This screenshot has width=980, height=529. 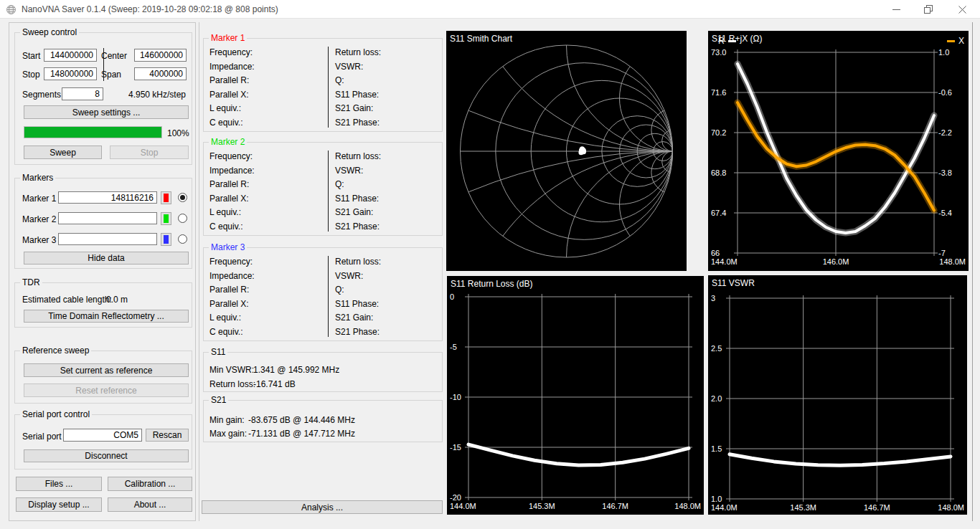 I want to click on q-label: Q:, so click(x=340, y=80).